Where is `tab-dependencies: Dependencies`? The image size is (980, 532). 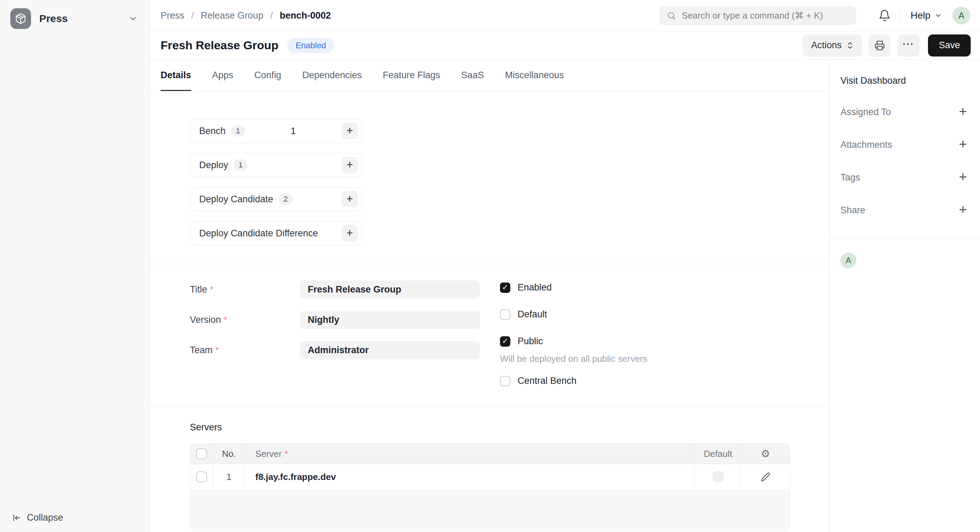 tab-dependencies: Dependencies is located at coordinates (332, 75).